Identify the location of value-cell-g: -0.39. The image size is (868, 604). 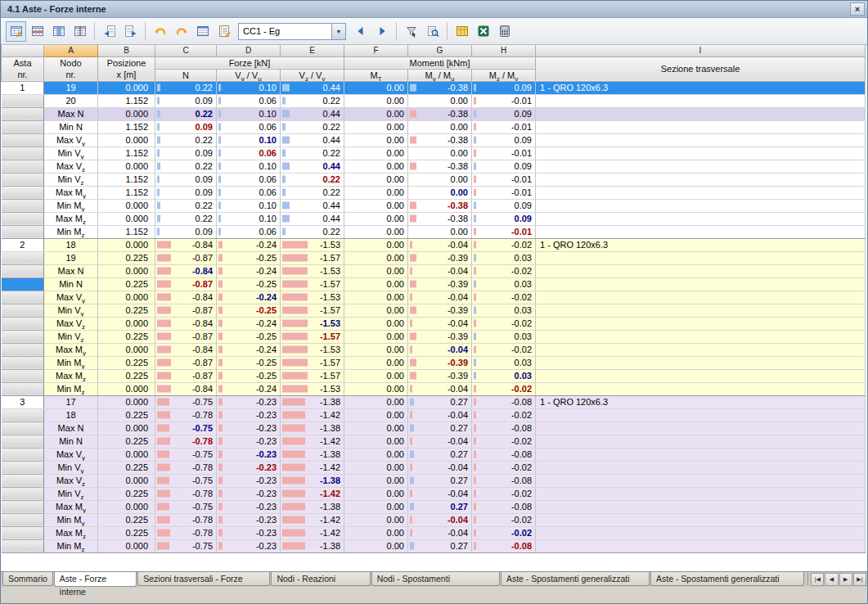
(440, 336).